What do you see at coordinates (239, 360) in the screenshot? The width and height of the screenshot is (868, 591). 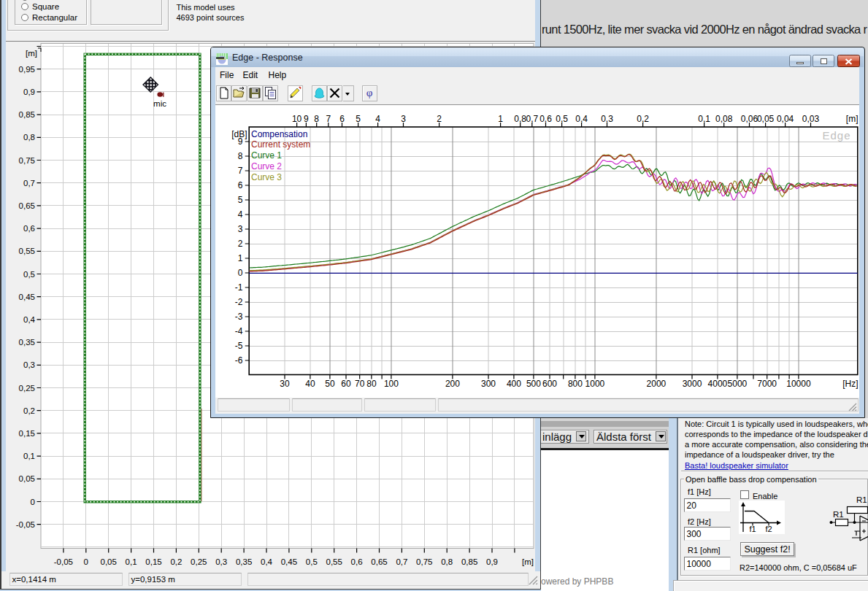 I see `svg-text: -6` at bounding box center [239, 360].